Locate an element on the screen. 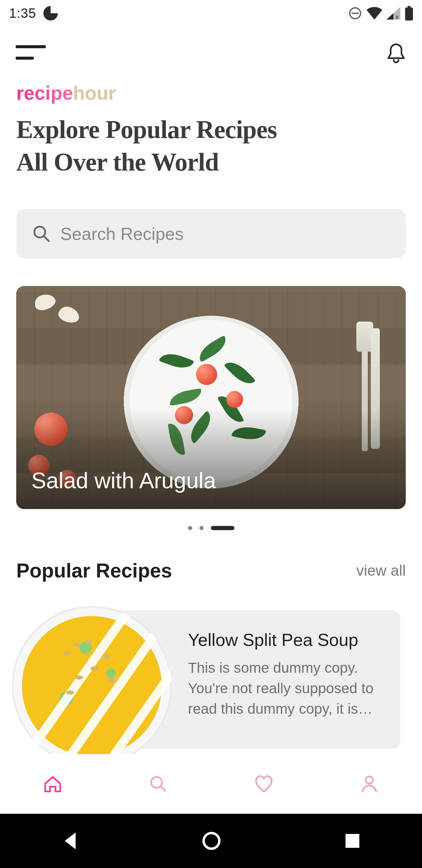 This screenshot has width=422, height=868. dnd-icon is located at coordinates (355, 13).